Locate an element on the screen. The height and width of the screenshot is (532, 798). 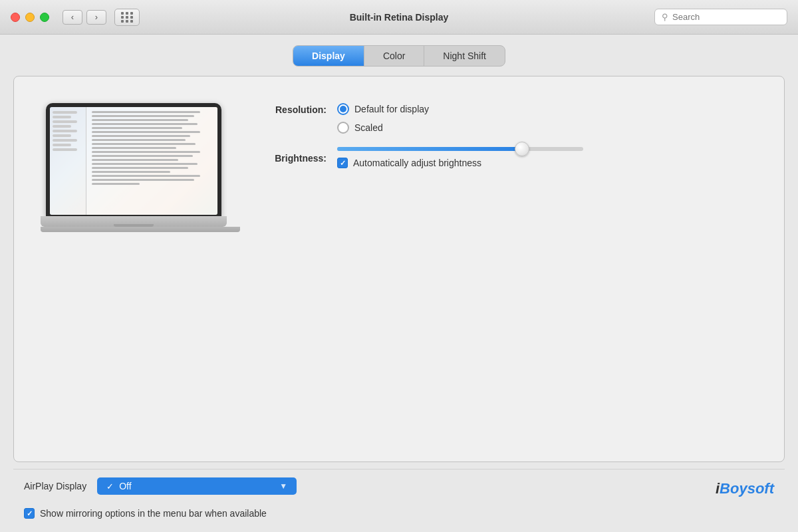
brightness-slider-track is located at coordinates (460, 149).